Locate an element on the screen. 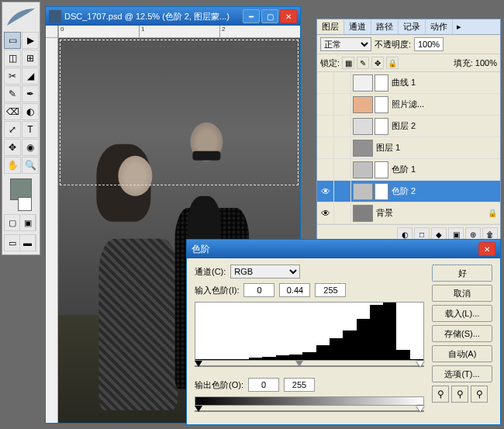 This screenshot has width=504, height=429. auto-button: 自动(A) is located at coordinates (462, 354).